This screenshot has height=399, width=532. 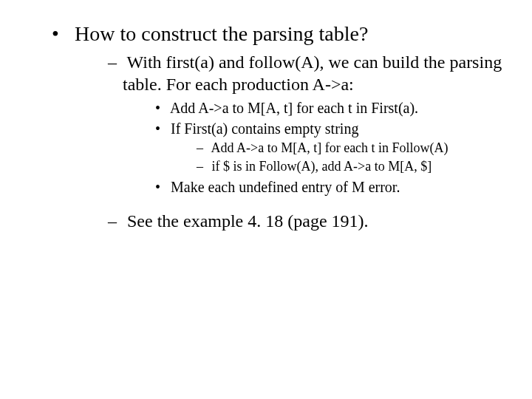 I want to click on bullet-item: Add A->a to M[A, t] for each t in First(…, so click(x=344, y=108).